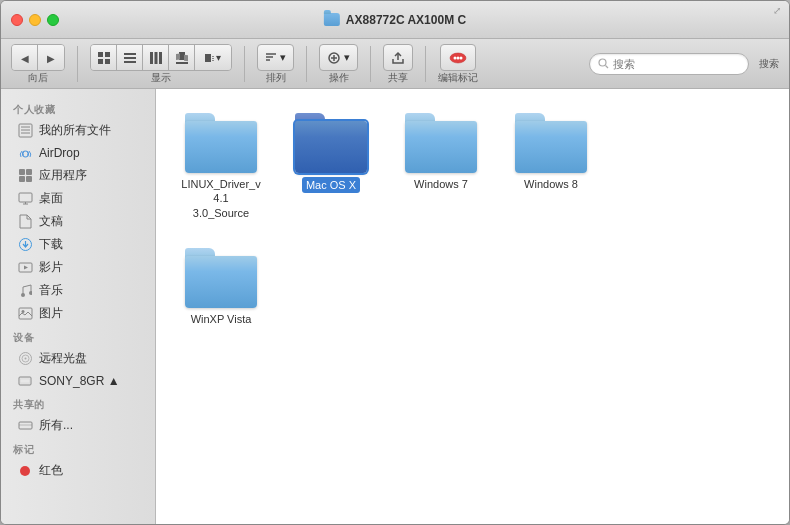  I want to click on coverflow-view-button, so click(182, 58).